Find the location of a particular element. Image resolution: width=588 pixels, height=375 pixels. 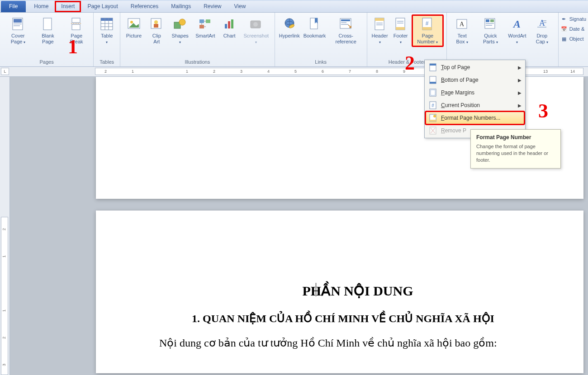

date-time-button: 📅Date & is located at coordinates (574, 29).